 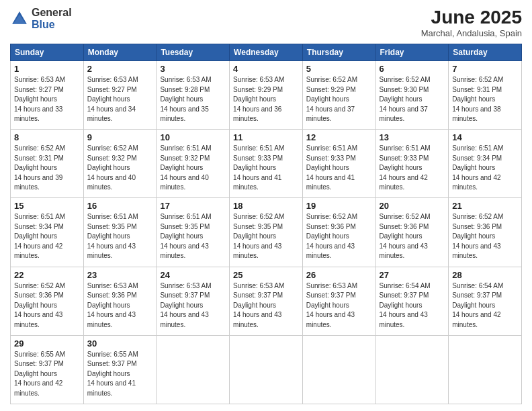 What do you see at coordinates (266, 205) in the screenshot?
I see `day-number: 18` at bounding box center [266, 205].